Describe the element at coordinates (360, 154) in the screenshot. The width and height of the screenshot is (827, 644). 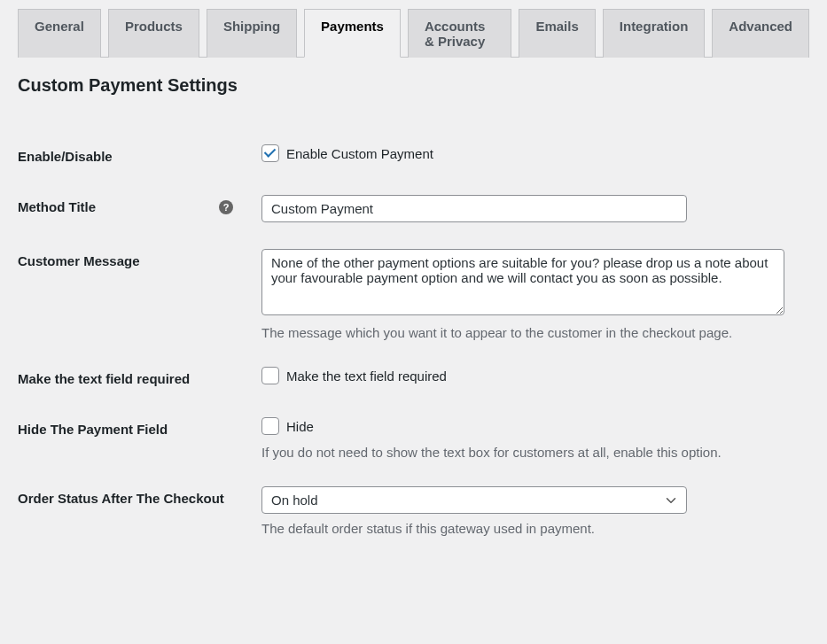
I see `enable-custom-payment-text: Enable Custom Payment` at that location.